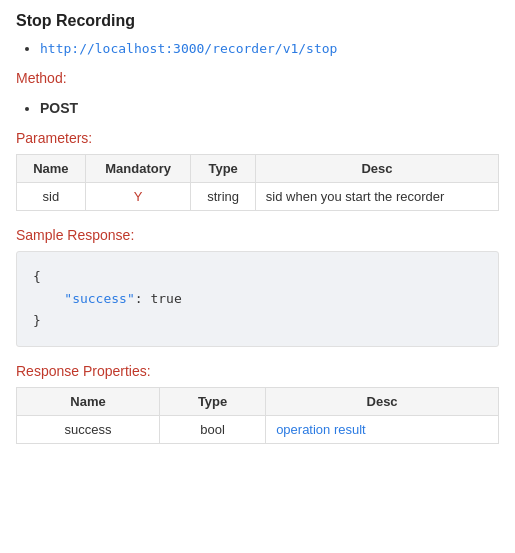 Image resolution: width=515 pixels, height=553 pixels. Describe the element at coordinates (258, 321) in the screenshot. I see `code-line-3: }` at that location.